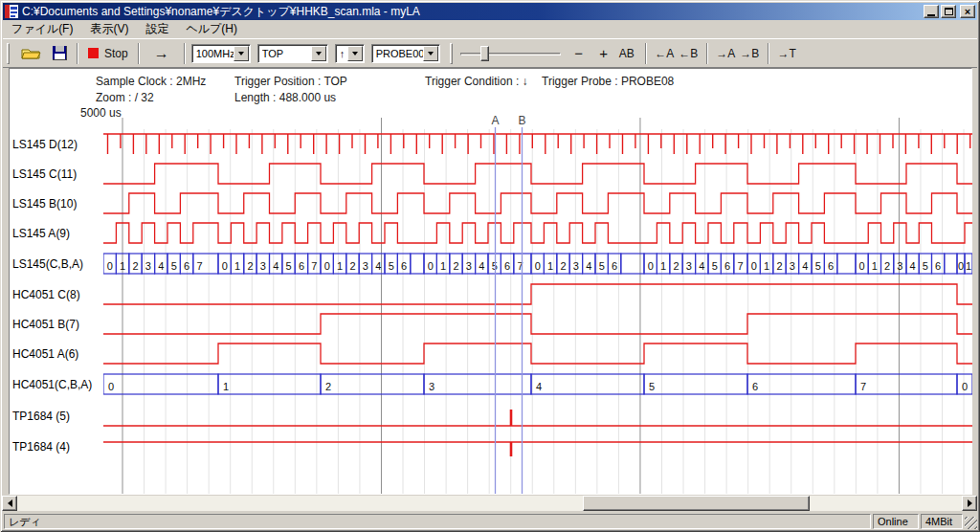 This screenshot has width=980, height=532. I want to click on menu-file: ファイル(F), so click(42, 29).